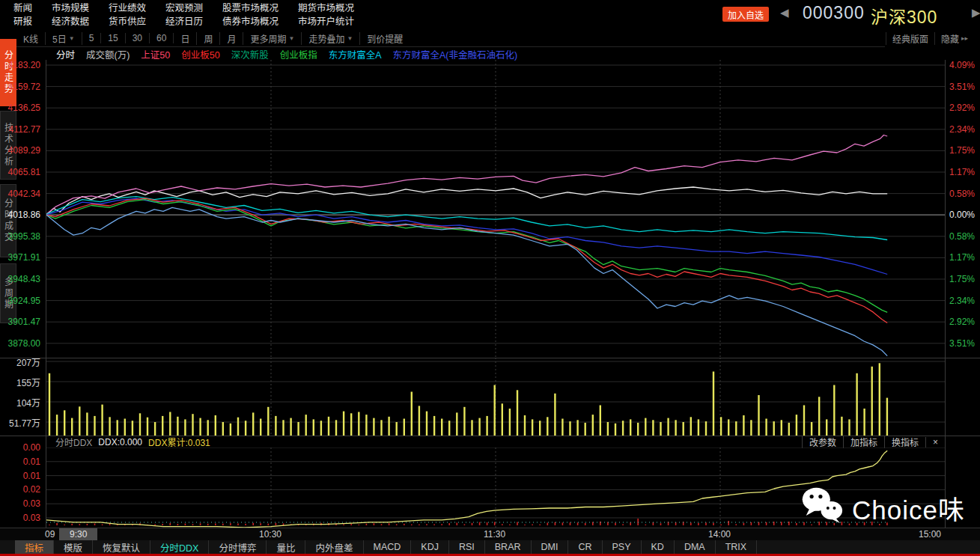 The width and height of the screenshot is (980, 556). I want to click on menu-item: 宏观预测, so click(184, 9).